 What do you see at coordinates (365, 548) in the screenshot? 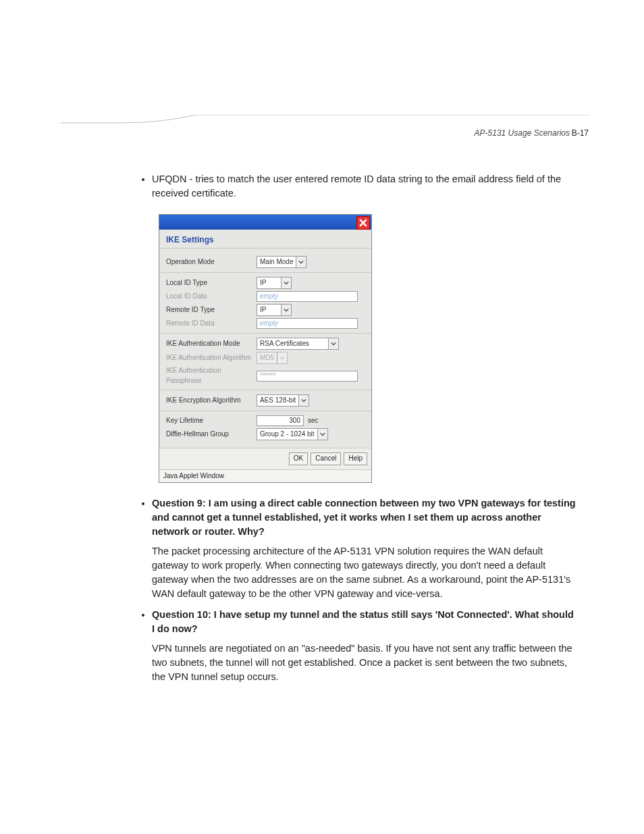
I see `bullet-question-9: Question 9: I am using a direct cable co…` at bounding box center [365, 548].